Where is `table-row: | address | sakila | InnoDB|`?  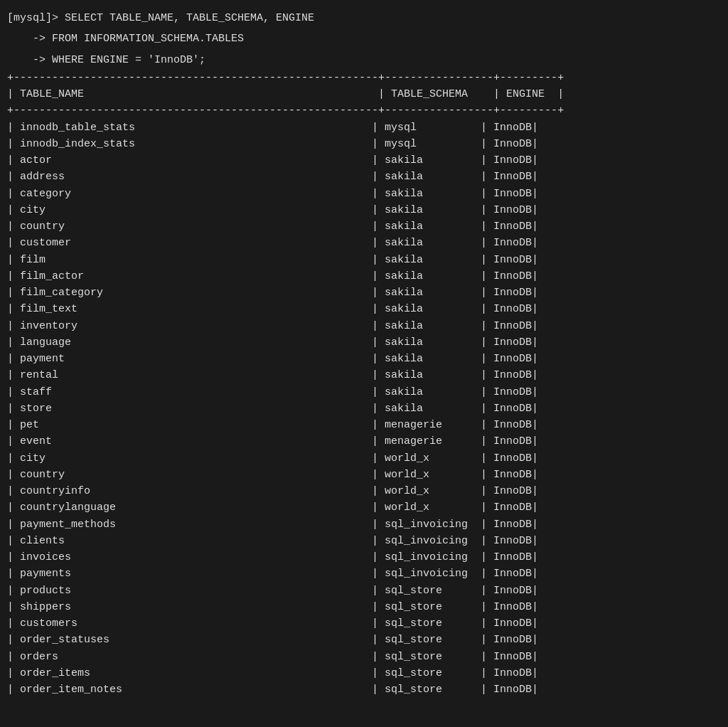 table-row: | address | sakila | InnoDB| is located at coordinates (364, 176).